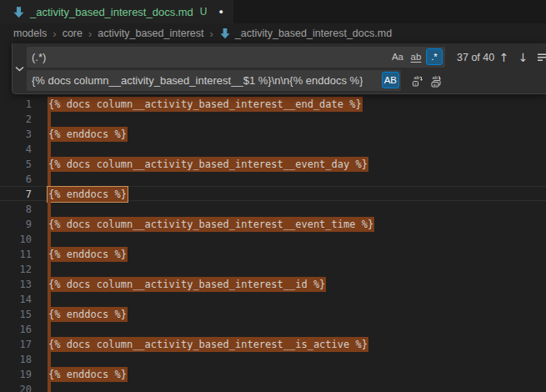 This screenshot has width=546, height=392. Describe the element at coordinates (503, 58) in the screenshot. I see `previous-match-button: ↑` at that location.